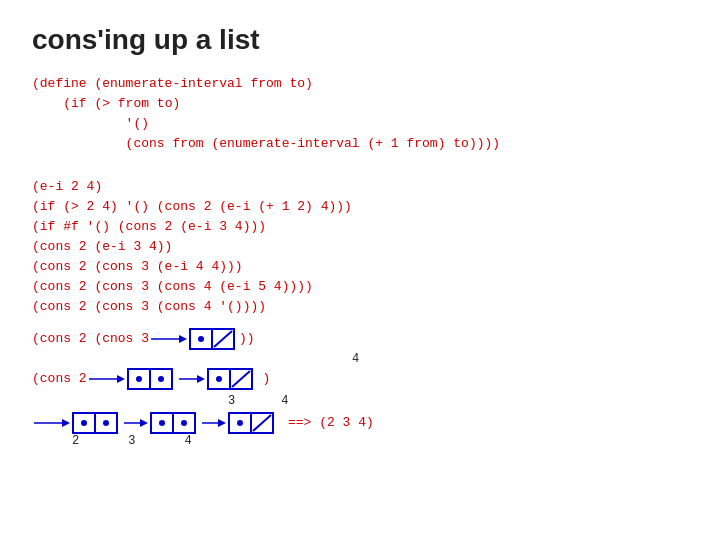 The width and height of the screenshot is (720, 540). What do you see at coordinates (360, 227) in the screenshot?
I see `eval-line-3: (if #f '() (cons 2 (e-i 3 4)))` at bounding box center [360, 227].